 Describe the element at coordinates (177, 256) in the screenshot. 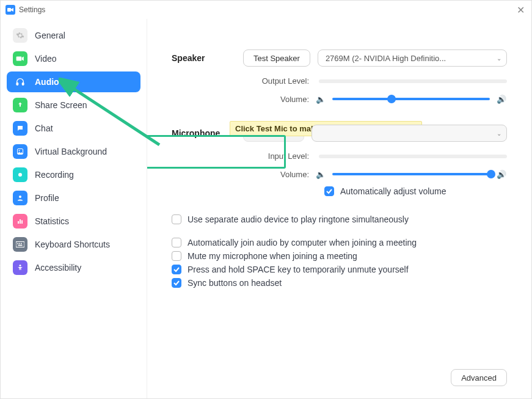

I see `opt-mute-on-join-checkbox` at that location.